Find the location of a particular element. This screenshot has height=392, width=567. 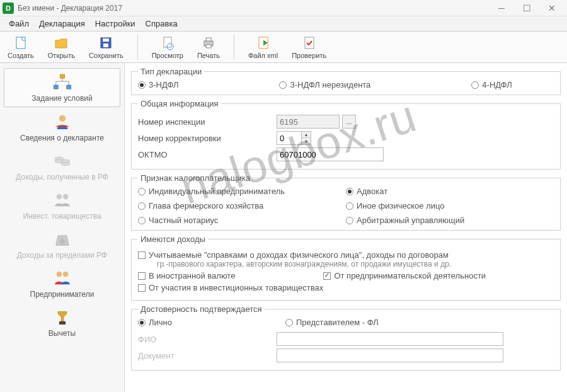

maximize-button: ☐ is located at coordinates (527, 8).